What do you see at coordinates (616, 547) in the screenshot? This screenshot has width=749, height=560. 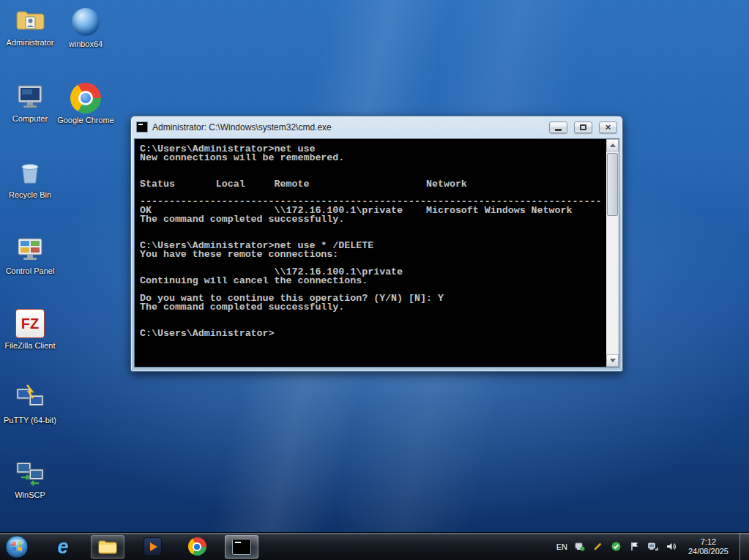 I see `check-shield-icon` at bounding box center [616, 547].